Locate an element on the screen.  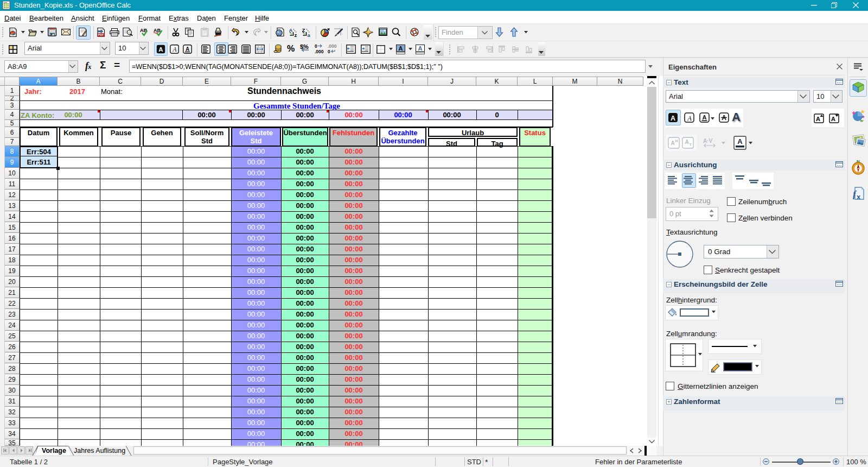
svg-text: x is located at coordinates (859, 197).